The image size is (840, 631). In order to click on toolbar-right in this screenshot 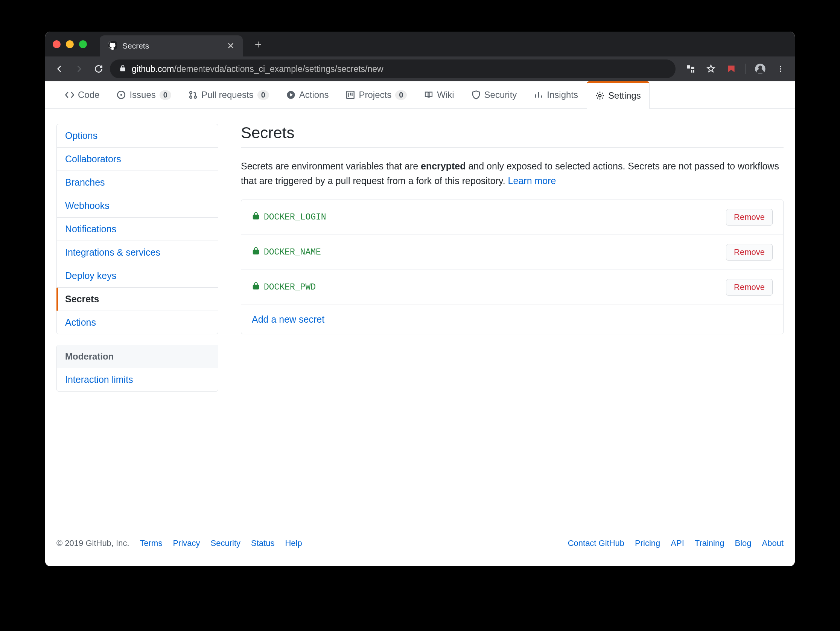, I will do `click(736, 69)`.